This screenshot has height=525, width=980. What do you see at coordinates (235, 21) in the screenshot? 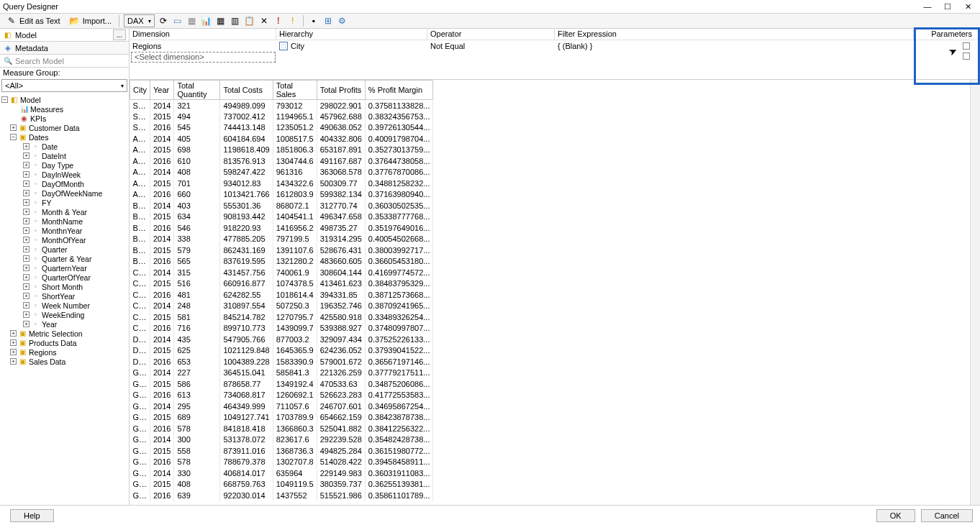
I see `auto-exec-icon: ▥` at bounding box center [235, 21].